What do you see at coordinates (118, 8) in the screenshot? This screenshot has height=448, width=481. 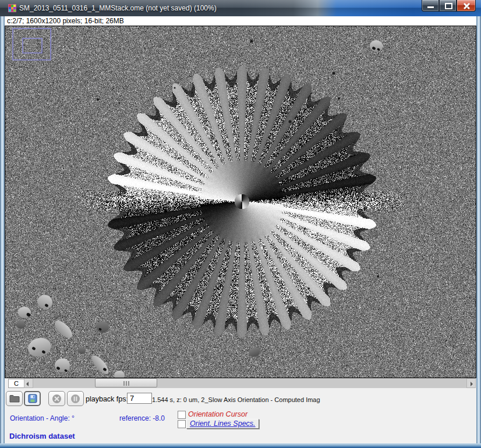 I see `window-title: SM_2013_0511_0316_1_MMStack.ome (not yet…` at bounding box center [118, 8].